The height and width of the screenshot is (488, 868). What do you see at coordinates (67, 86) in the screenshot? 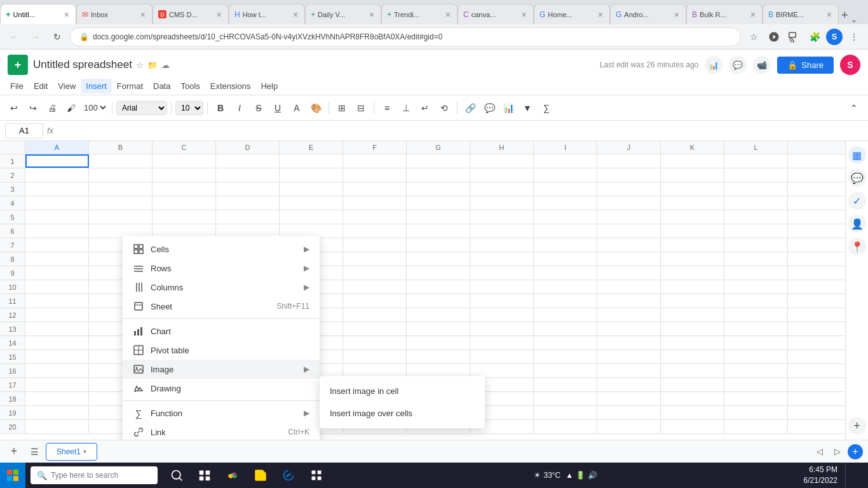
I see `menu-view: View` at bounding box center [67, 86].